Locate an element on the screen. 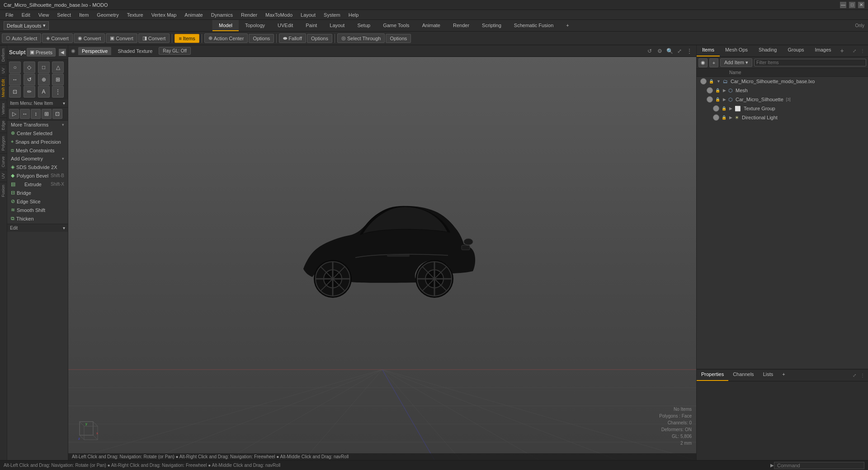 The width and height of the screenshot is (868, 470). tab-scripting: Scripting is located at coordinates (492, 25).